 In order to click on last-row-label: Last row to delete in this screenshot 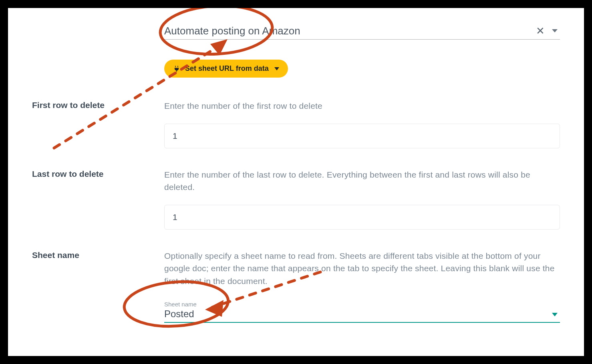, I will do `click(98, 199)`.